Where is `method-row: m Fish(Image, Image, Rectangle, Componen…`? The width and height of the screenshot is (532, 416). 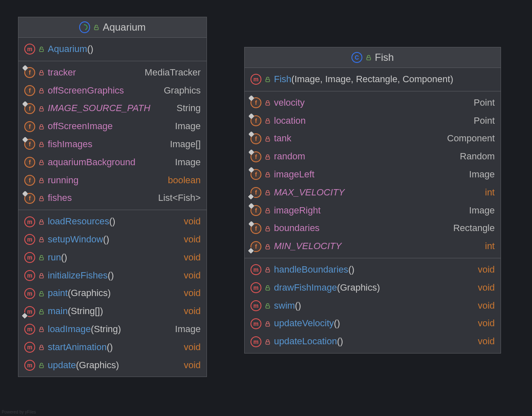
method-row: m Fish(Image, Image, Rectangle, Componen… is located at coordinates (373, 80).